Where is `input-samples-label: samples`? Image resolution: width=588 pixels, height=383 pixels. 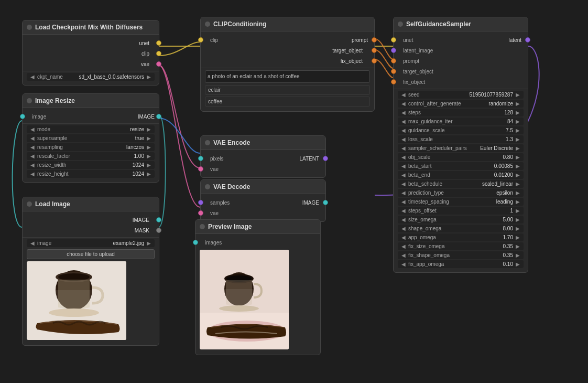 input-samples-label: samples is located at coordinates (256, 203).